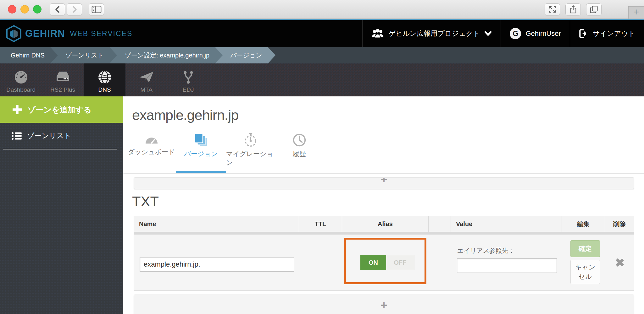 This screenshot has height=314, width=644. Describe the element at coordinates (299, 152) in the screenshot. I see `tab-history: 履歴` at that location.